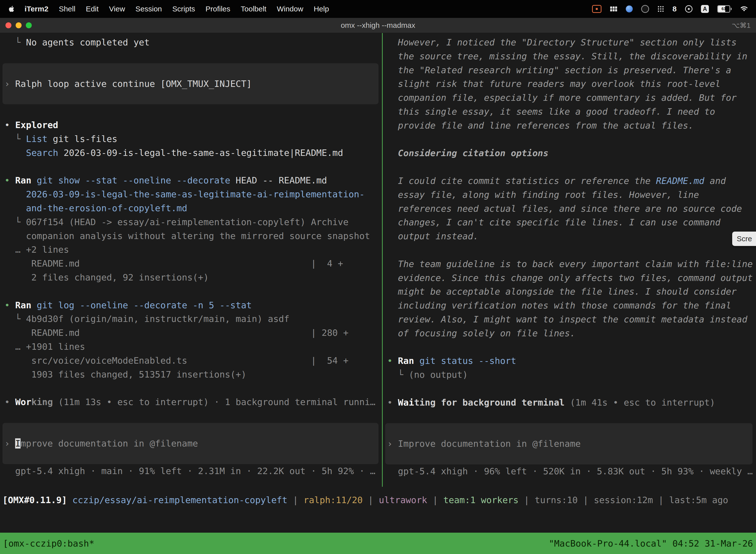  I want to click on apple-menu, so click(12, 9).